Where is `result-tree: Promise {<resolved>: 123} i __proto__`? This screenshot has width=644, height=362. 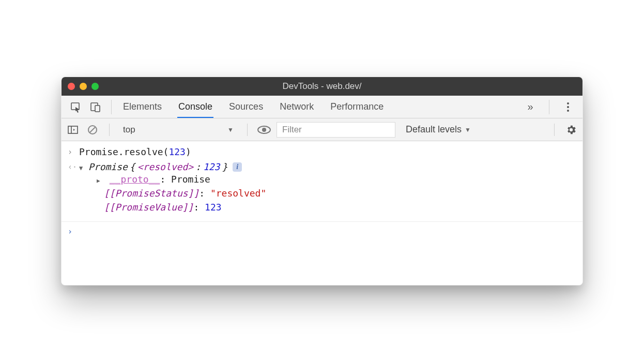 result-tree: Promise {<resolved>: 123} i __proto__ is located at coordinates (173, 188).